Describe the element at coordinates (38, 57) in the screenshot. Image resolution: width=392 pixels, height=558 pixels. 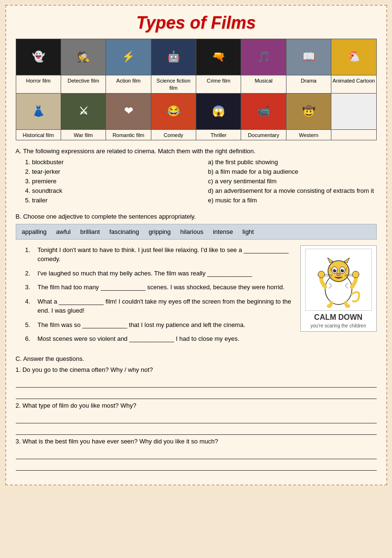
I see `film-image: 👻` at that location.